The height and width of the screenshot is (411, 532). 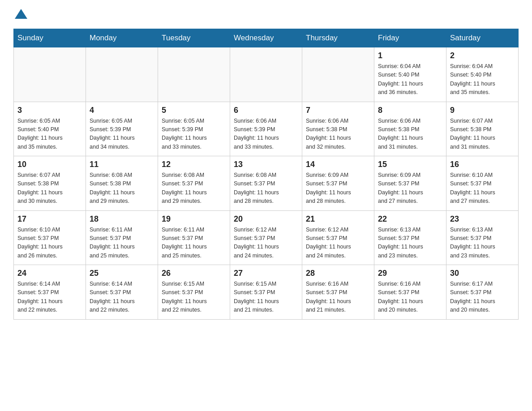 I want to click on day-number: 6, so click(x=266, y=110).